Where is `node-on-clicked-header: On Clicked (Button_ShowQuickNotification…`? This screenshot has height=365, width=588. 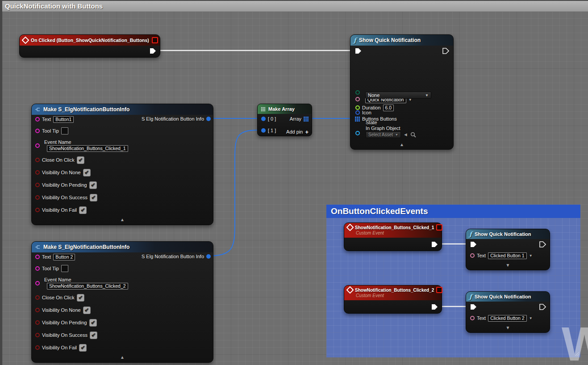
node-on-clicked-header: On Clicked (Button_ShowQuickNotification… is located at coordinates (90, 40).